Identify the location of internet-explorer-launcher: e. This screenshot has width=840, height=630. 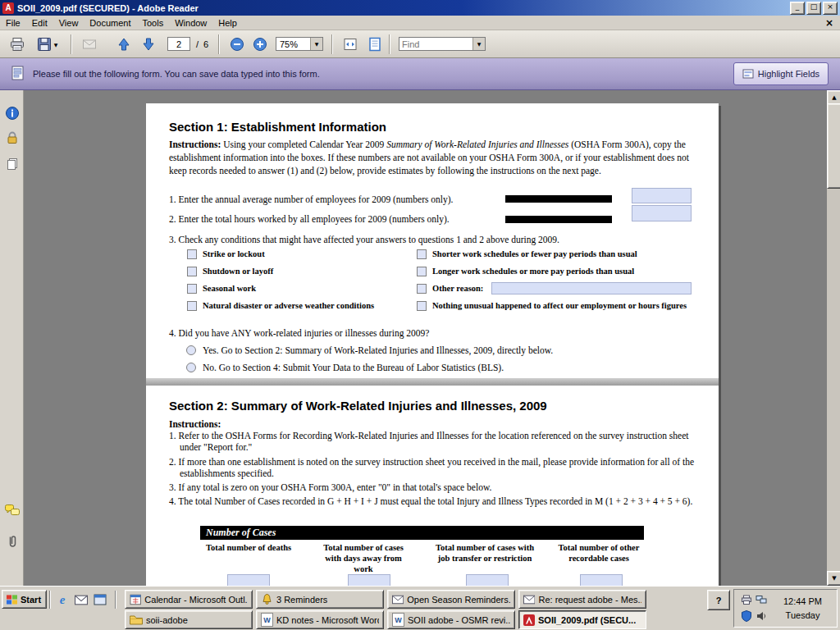
(62, 600).